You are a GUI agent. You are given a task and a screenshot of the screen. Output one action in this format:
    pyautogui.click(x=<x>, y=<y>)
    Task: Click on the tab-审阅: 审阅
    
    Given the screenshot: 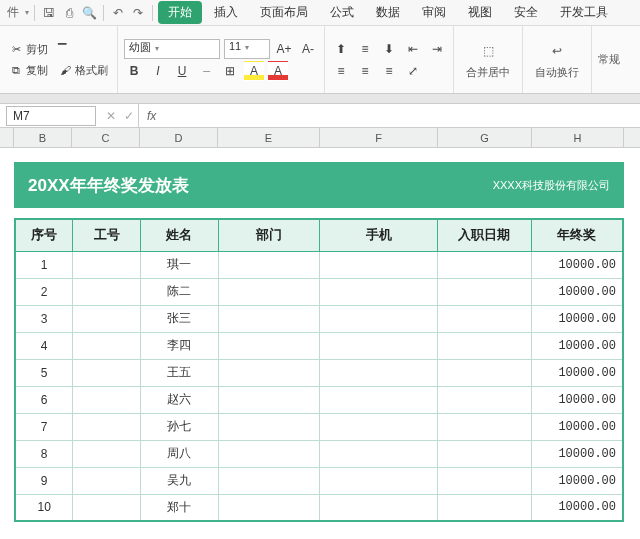 What is the action you would take?
    pyautogui.click(x=434, y=12)
    